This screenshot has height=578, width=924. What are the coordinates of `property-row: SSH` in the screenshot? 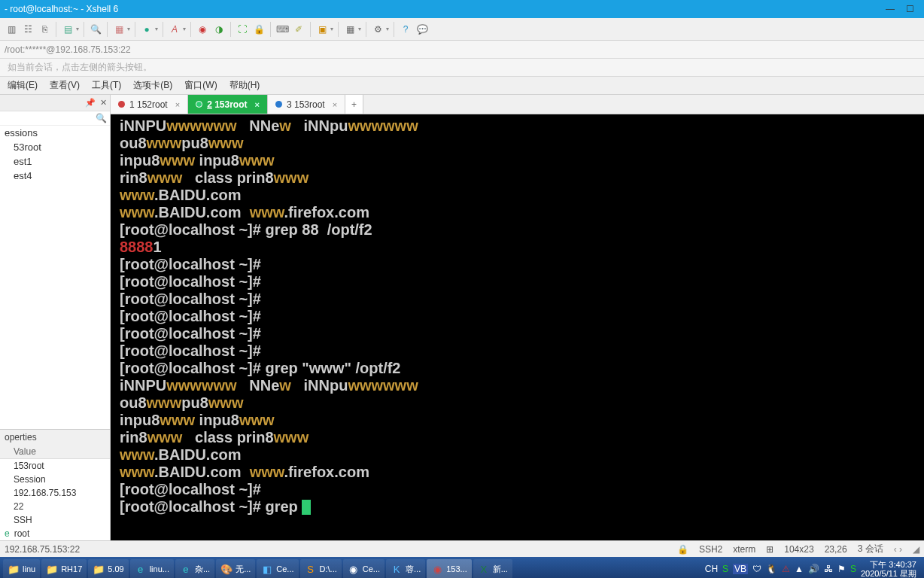 It's located at (55, 520).